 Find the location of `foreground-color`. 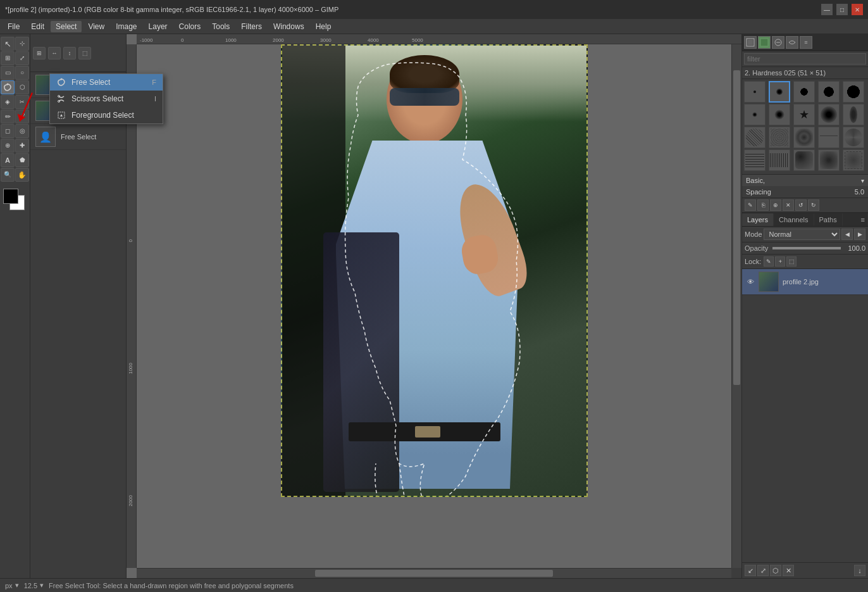

foreground-color is located at coordinates (11, 196).